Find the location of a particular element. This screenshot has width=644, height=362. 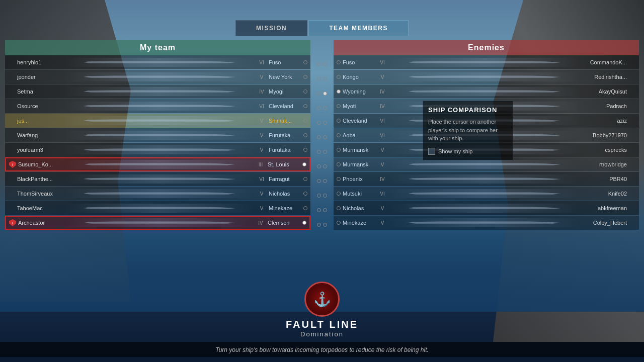

tab-team-members: TEAM MEMBERS is located at coordinates (358, 28).